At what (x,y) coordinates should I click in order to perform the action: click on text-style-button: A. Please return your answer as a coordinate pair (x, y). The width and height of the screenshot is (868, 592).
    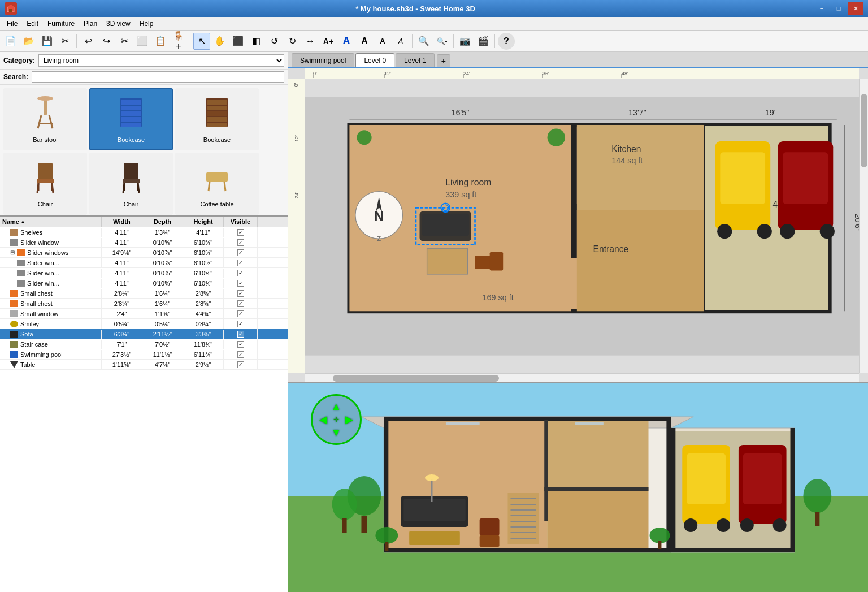
    Looking at the image, I should click on (401, 41).